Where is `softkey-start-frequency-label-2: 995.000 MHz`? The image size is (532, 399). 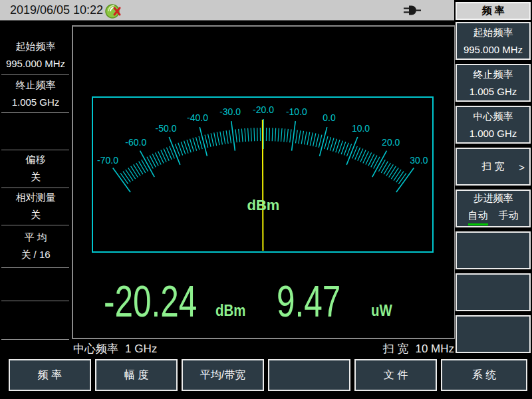
softkey-start-frequency-label-2: 995.000 MHz is located at coordinates (493, 49).